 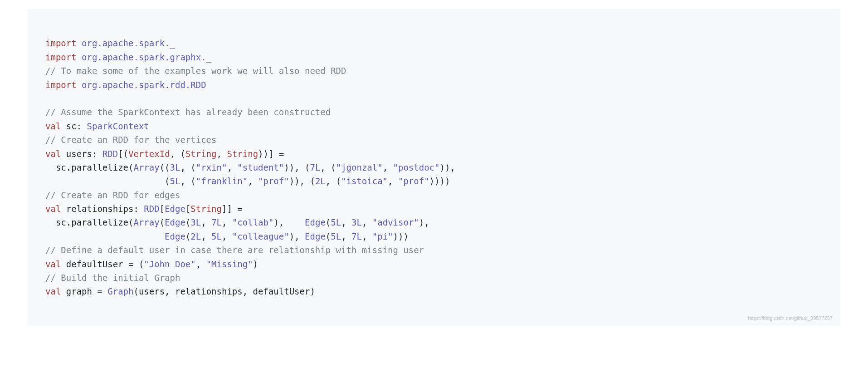 What do you see at coordinates (271, 154) in the screenshot?
I see `code-token: ))] =` at bounding box center [271, 154].